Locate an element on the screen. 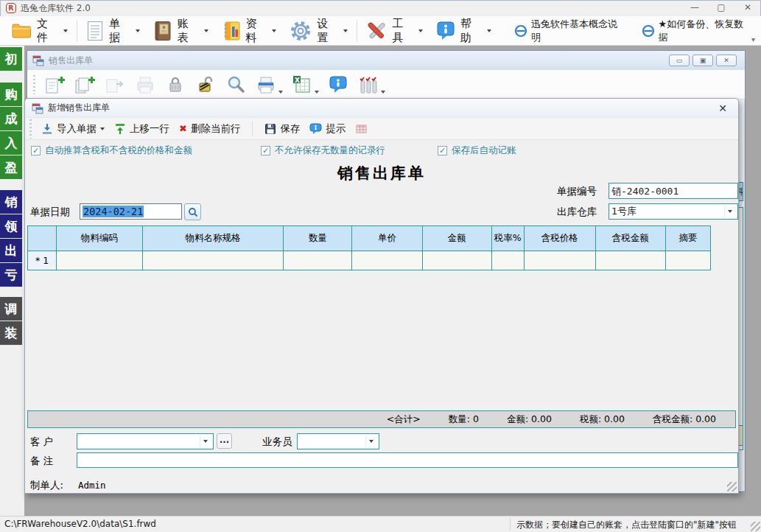 This screenshot has height=532, width=761. browser-e-icon is located at coordinates (648, 31).